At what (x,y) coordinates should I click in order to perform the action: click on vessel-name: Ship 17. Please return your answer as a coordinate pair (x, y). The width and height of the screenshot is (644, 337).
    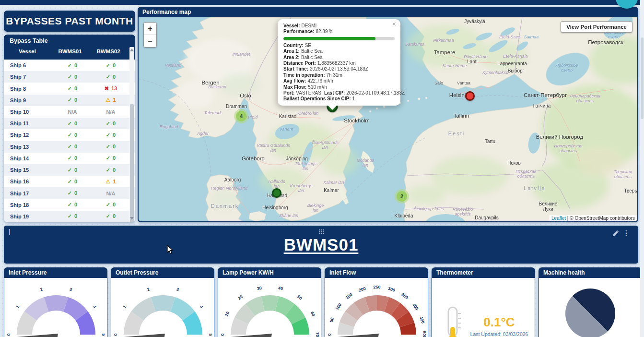
    Looking at the image, I should click on (29, 193).